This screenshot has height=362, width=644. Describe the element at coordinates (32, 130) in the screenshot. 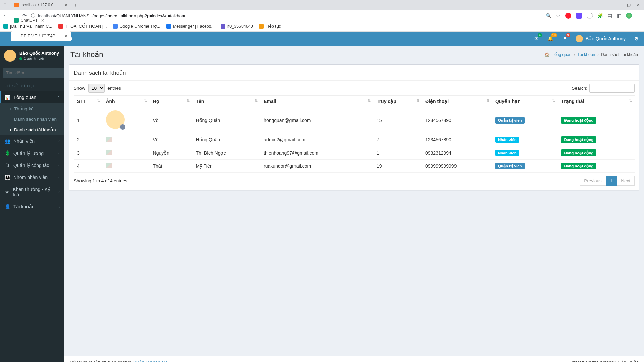

I see `sidebar-subitem: Danh sách tài khoản` at that location.